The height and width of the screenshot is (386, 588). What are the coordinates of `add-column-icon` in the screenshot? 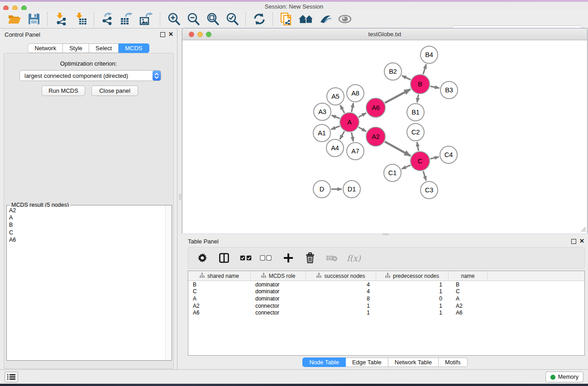 It's located at (288, 258).